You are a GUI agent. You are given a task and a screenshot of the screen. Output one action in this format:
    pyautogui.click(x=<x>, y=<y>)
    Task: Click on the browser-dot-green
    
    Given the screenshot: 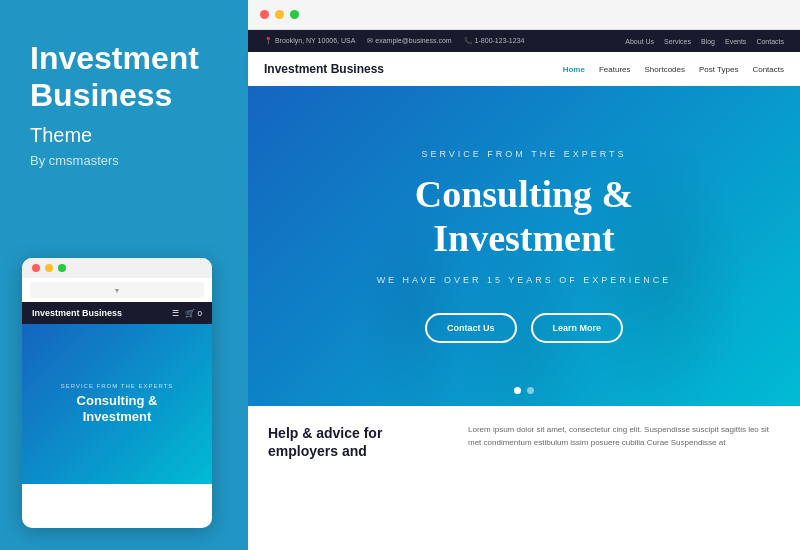 What is the action you would take?
    pyautogui.click(x=294, y=14)
    